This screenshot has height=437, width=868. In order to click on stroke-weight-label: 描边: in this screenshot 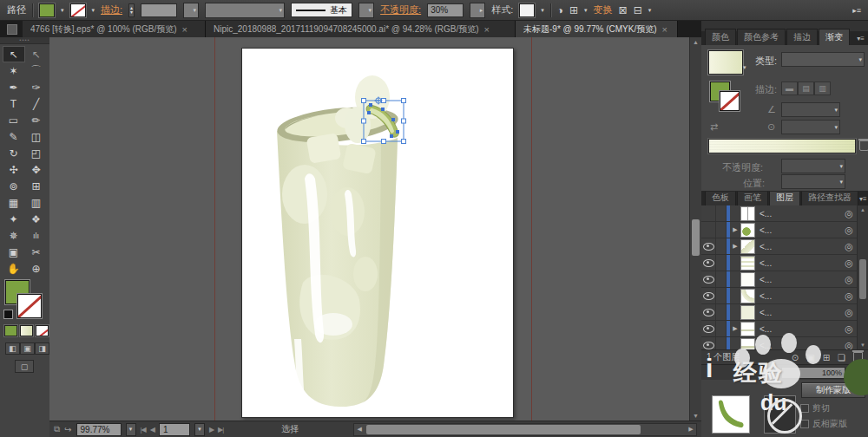, I will do `click(111, 10)`.